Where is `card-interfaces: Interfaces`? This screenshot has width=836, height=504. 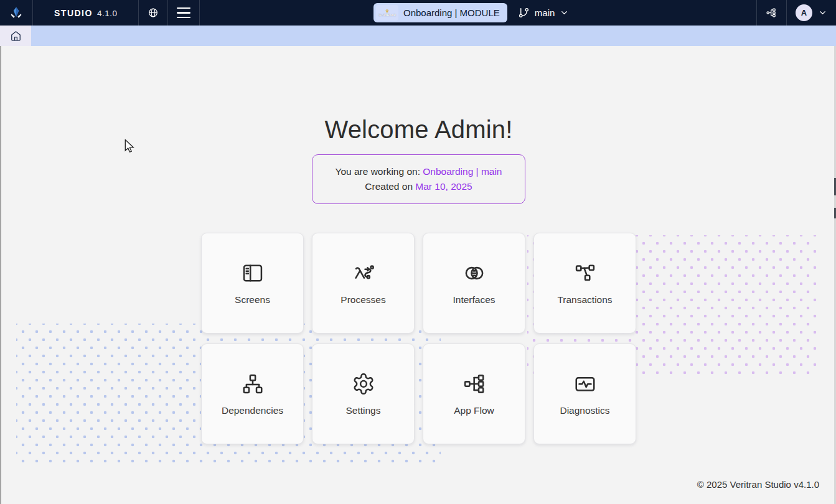
card-interfaces: Interfaces is located at coordinates (474, 283).